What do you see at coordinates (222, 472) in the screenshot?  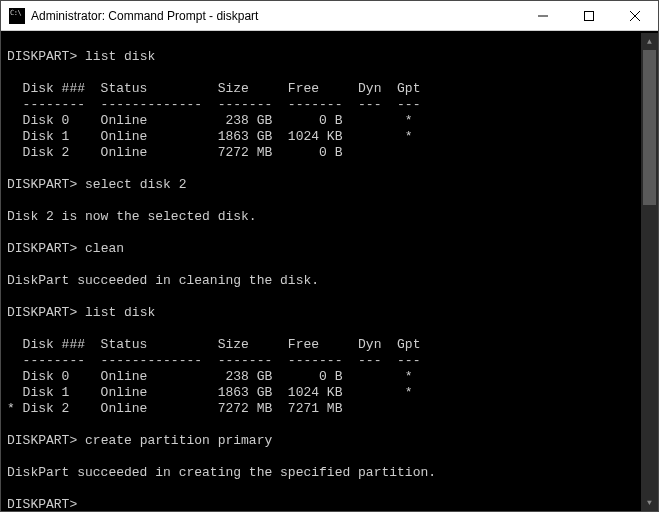 I see `output-message: DiskPart succeeded in creating the speci…` at bounding box center [222, 472].